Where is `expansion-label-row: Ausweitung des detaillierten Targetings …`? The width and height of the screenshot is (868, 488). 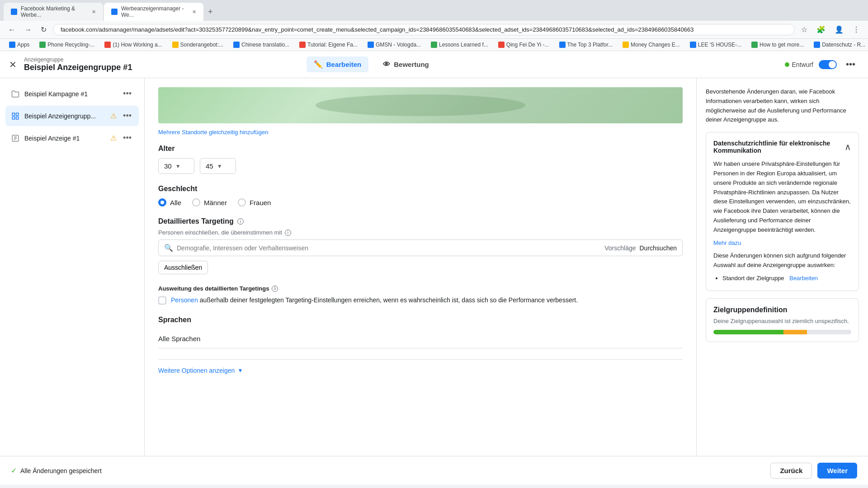 expansion-label-row: Ausweitung des detaillierten Targetings … is located at coordinates (420, 288).